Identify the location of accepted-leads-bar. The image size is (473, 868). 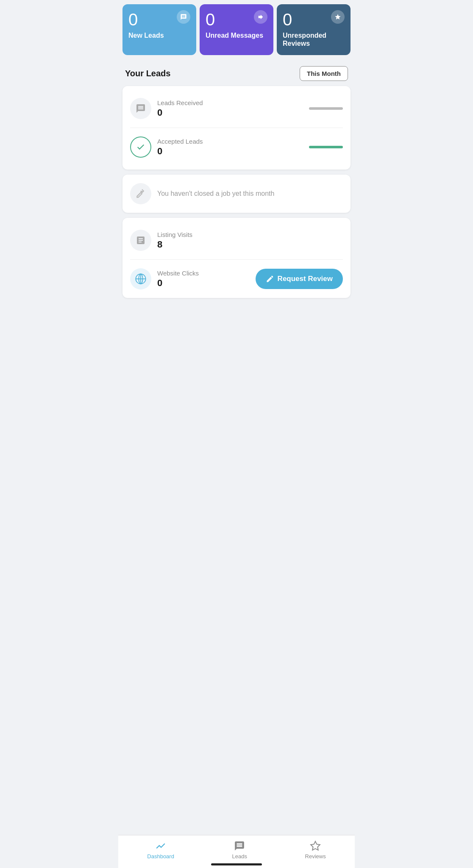
(326, 147).